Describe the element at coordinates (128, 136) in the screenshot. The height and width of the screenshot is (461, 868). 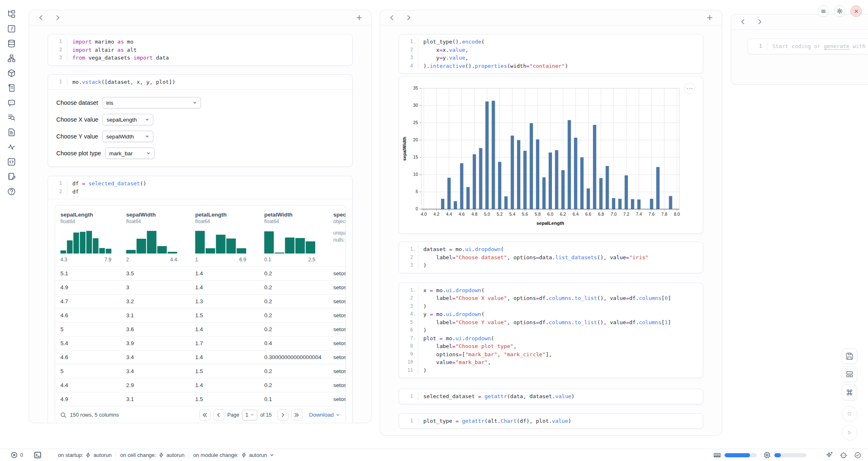
I see `dropdown-2: sepalWidth` at that location.